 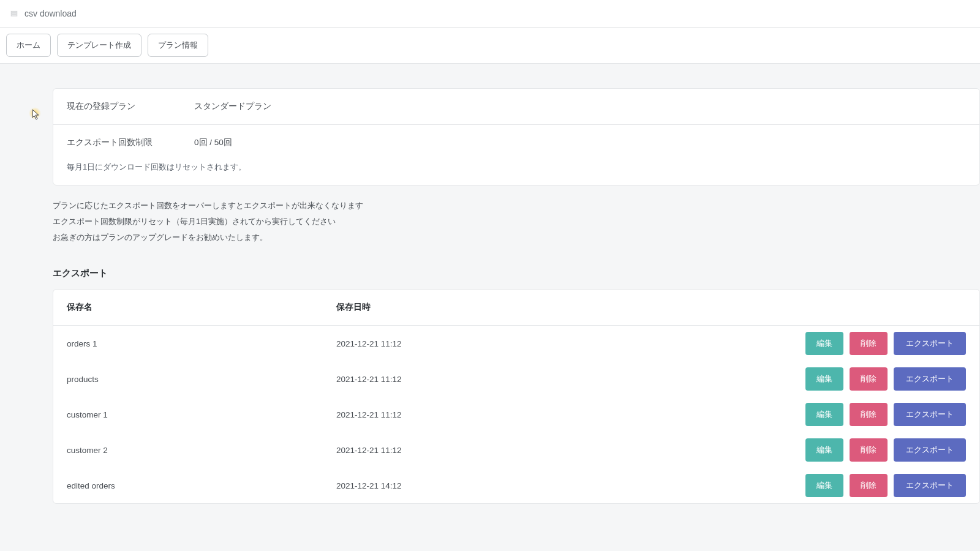 What do you see at coordinates (14, 13) in the screenshot?
I see `back-icon` at bounding box center [14, 13].